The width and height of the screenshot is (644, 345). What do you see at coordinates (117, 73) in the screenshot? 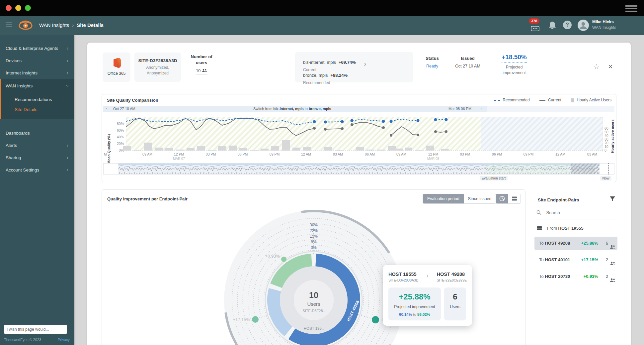
I see `office365-label: Office 365` at bounding box center [117, 73].